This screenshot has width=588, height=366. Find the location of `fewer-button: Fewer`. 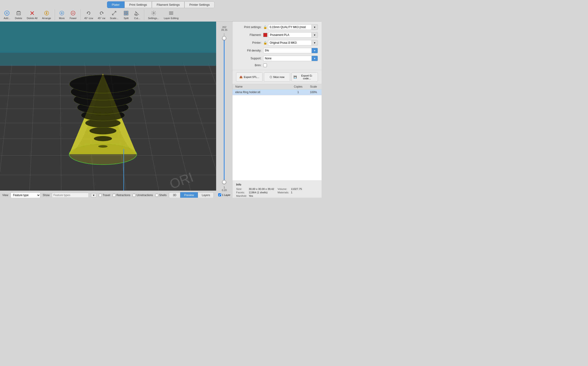

fewer-button: Fewer is located at coordinates (73, 15).